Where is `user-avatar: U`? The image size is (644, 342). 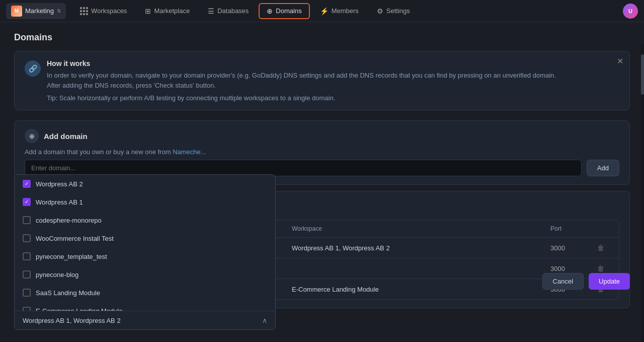
user-avatar: U is located at coordinates (630, 11).